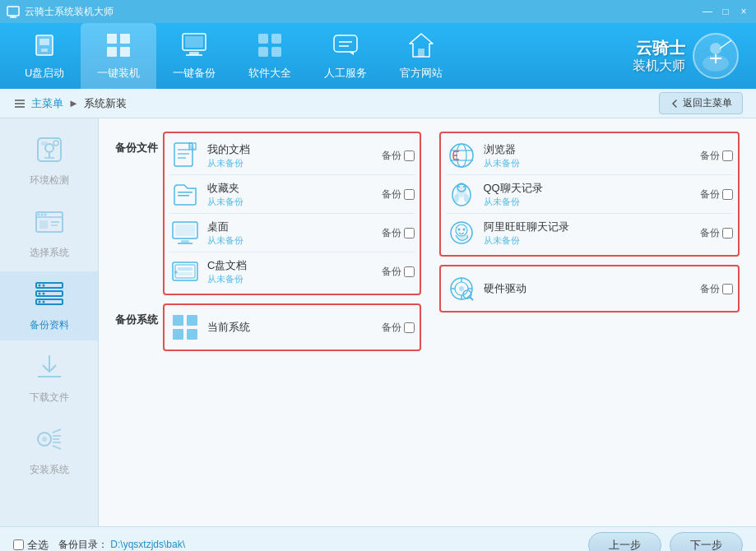 The image size is (756, 551). I want to click on nav-label-website: 官方网站, so click(421, 73).